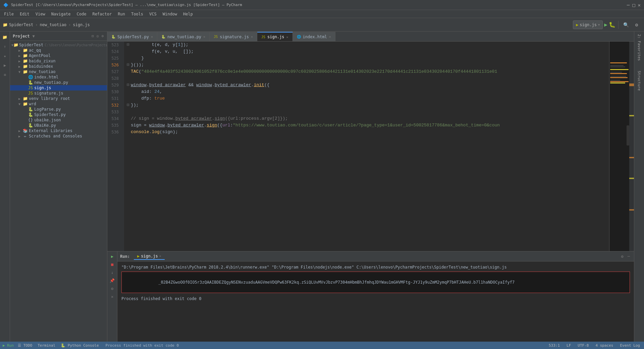  What do you see at coordinates (626, 256) in the screenshot?
I see `bottom-settings: ⚙ ─` at bounding box center [626, 256].